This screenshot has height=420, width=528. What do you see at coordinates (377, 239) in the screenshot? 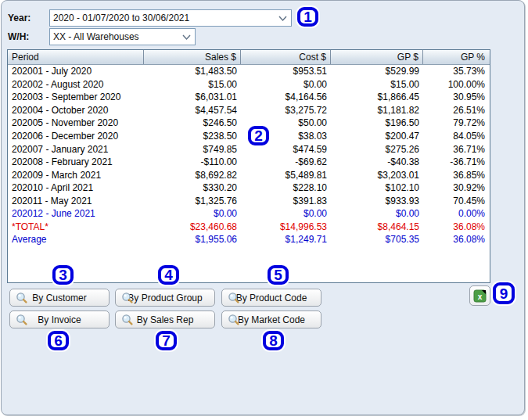
I see `cell-gp: $705.35` at bounding box center [377, 239].